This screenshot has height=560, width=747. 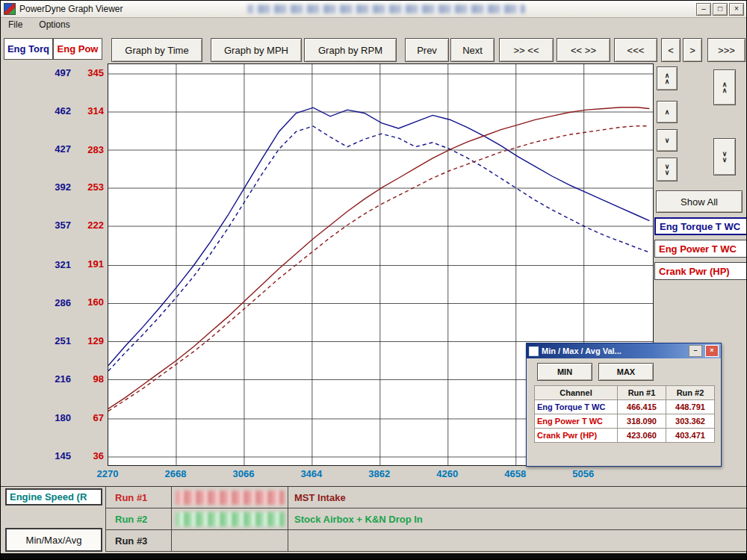 I want to click on power-tick-36: 36, so click(x=90, y=456).